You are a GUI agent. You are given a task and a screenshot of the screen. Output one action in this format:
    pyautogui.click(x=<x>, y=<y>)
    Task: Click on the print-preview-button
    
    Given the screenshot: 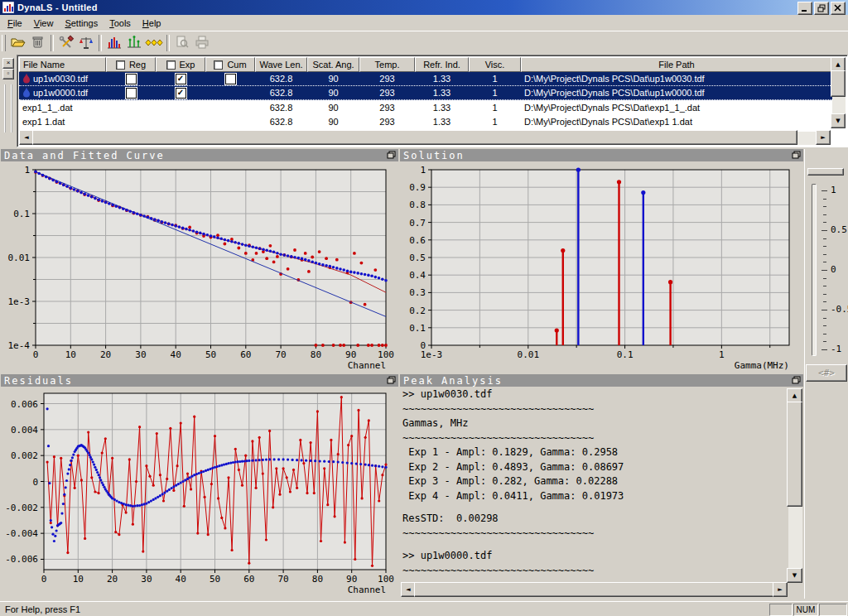 What is the action you would take?
    pyautogui.click(x=182, y=43)
    